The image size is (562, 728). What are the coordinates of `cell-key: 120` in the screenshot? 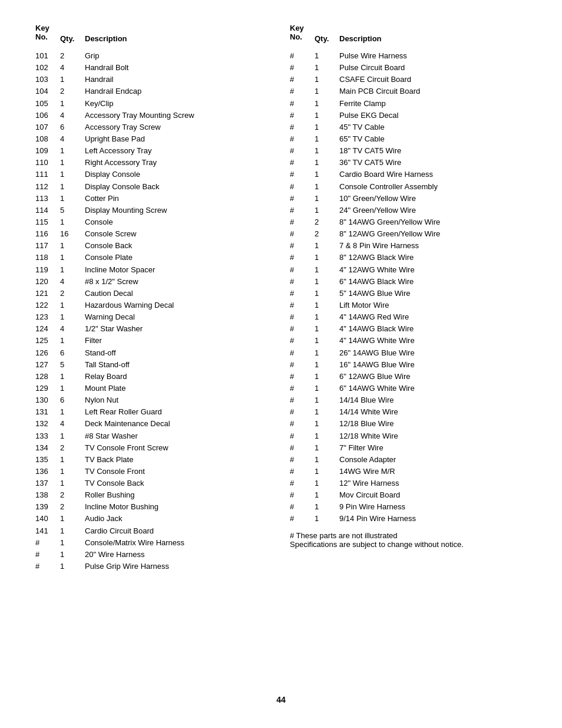 It's located at (48, 282).